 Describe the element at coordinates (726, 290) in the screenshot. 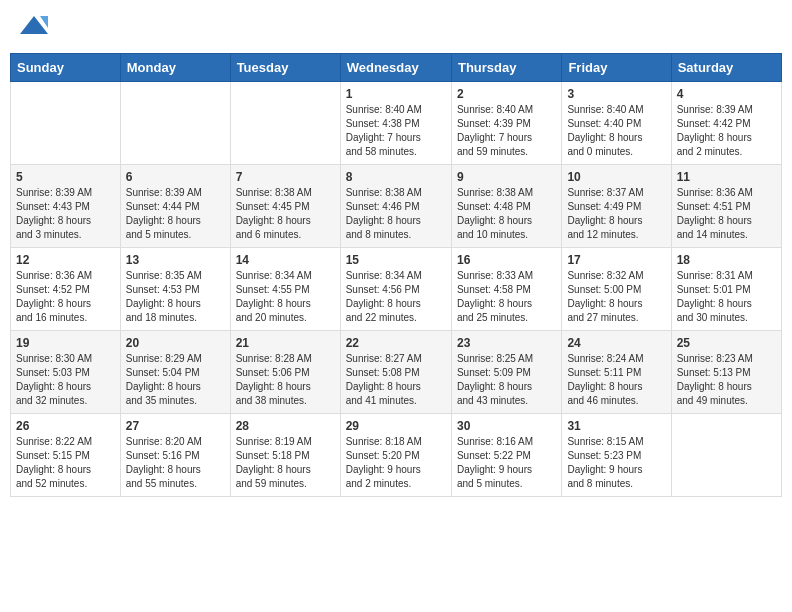

I see `calendar-cell: 18Sunrise: 8:31 AM Sunset: 5:01 PM Dayli…` at that location.